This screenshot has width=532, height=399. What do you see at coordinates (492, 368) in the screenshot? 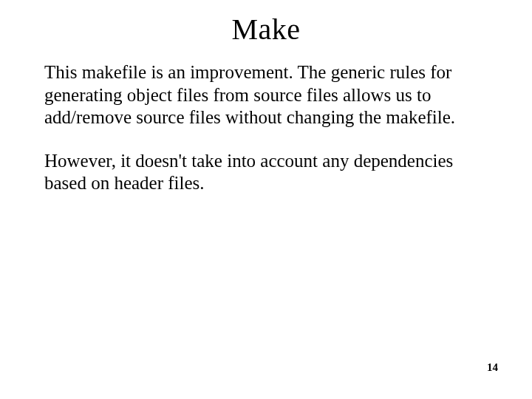
I see `page-number: 14` at bounding box center [492, 368].